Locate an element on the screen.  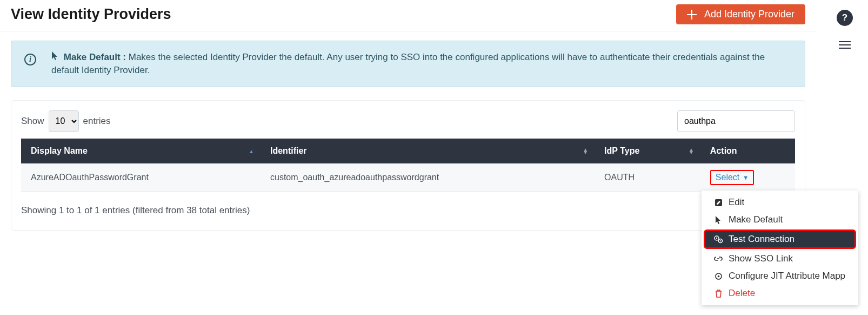
row-action-select: Select ▼ is located at coordinates (732, 178).